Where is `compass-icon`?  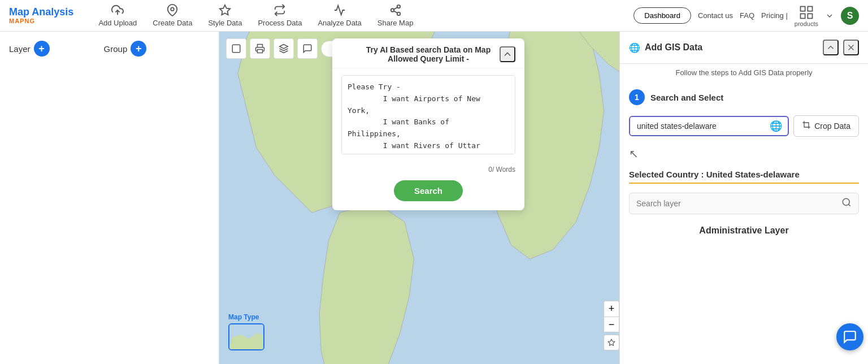 compass-icon is located at coordinates (611, 343).